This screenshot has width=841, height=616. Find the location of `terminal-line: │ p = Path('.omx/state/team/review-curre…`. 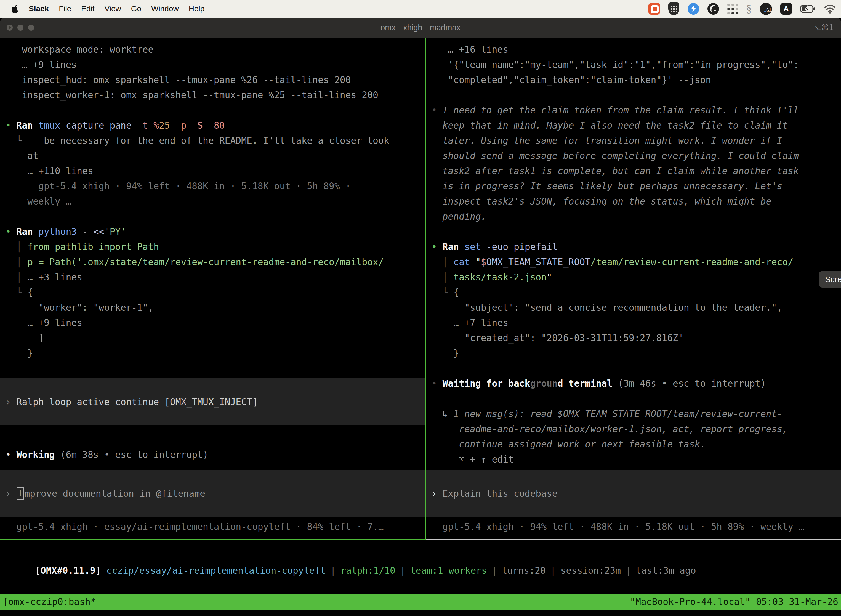

terminal-line: │ p = Path('.omx/state/team/review-curre… is located at coordinates (212, 262).